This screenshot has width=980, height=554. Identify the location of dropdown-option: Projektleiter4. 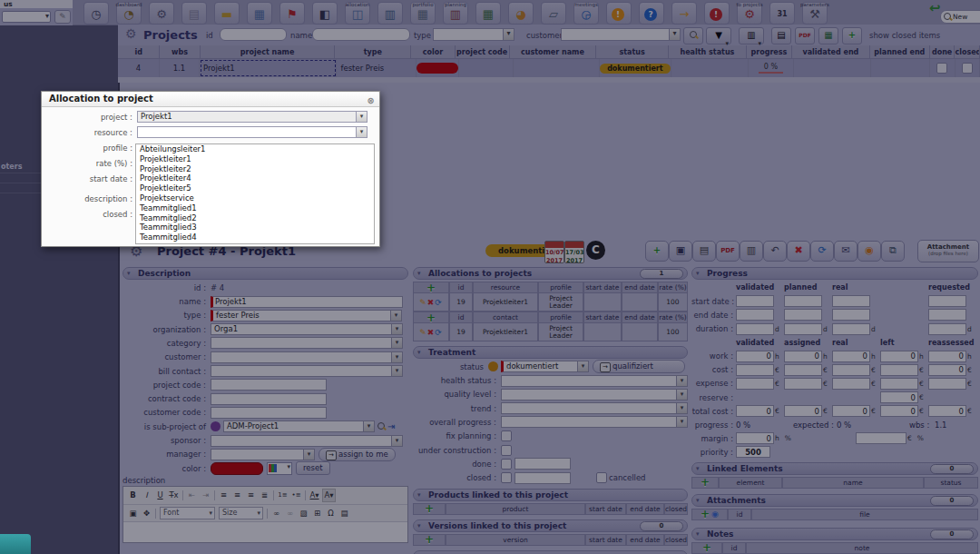
(255, 178).